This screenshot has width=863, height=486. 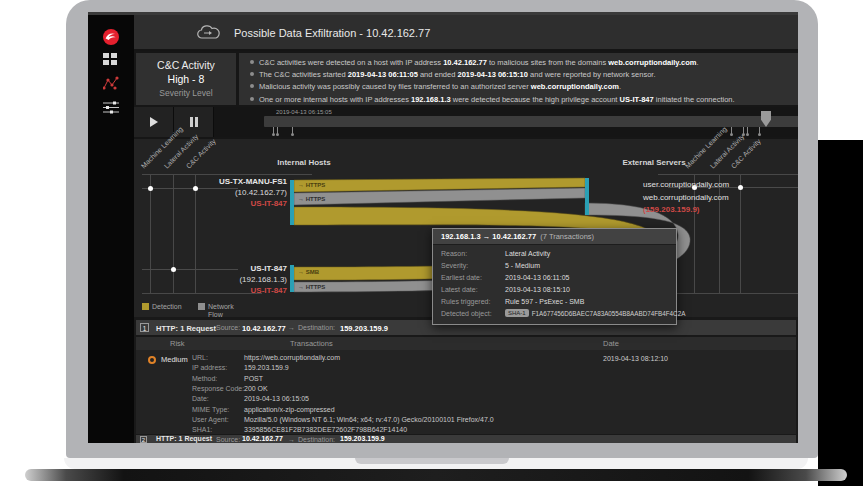 What do you see at coordinates (840, 313) in the screenshot?
I see `page-dark-section` at bounding box center [840, 313].